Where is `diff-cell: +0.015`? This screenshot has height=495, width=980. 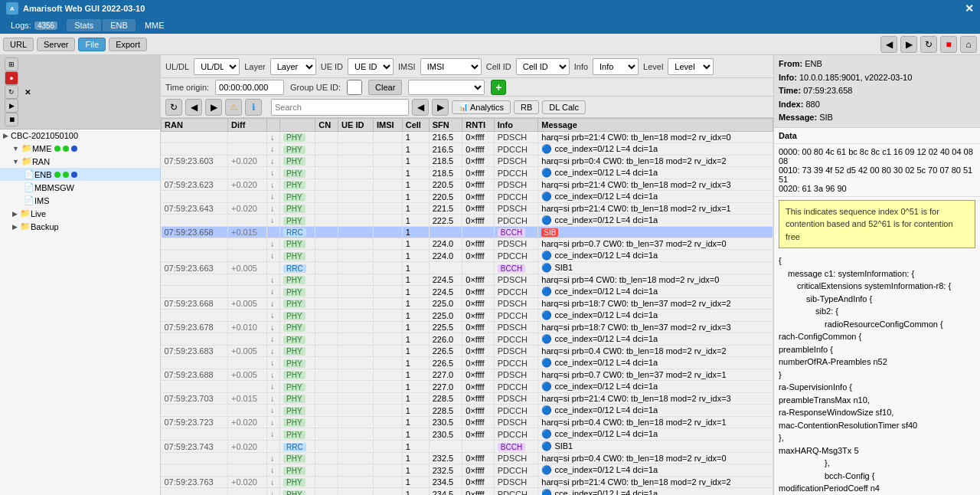
diff-cell: +0.015 is located at coordinates (247, 233).